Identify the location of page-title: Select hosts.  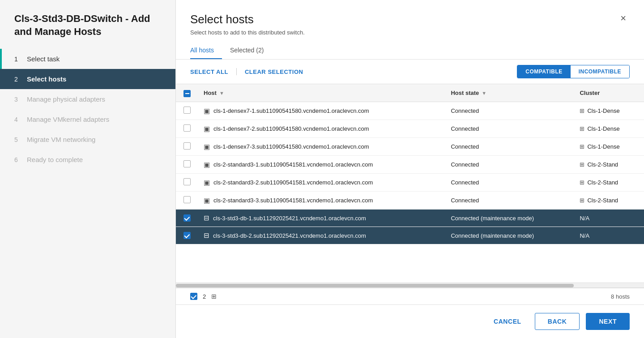
(247, 20).